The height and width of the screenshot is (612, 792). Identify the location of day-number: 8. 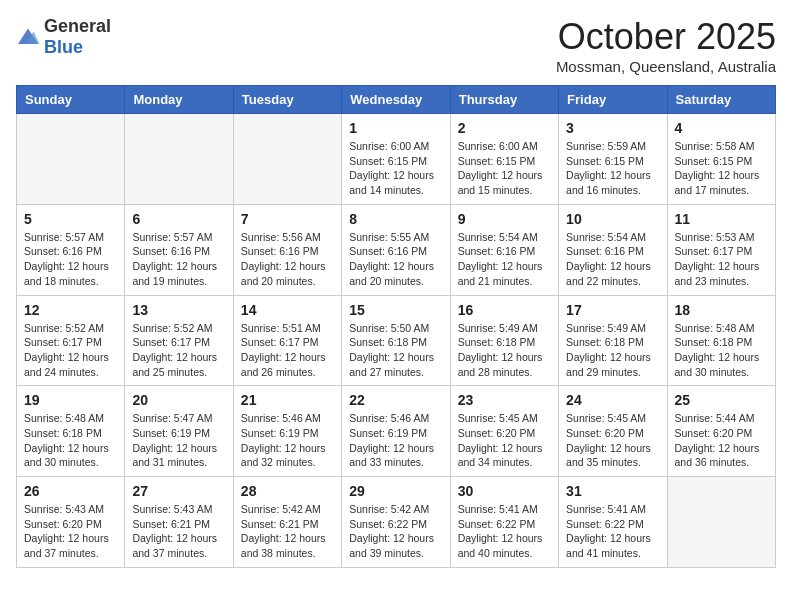
(396, 219).